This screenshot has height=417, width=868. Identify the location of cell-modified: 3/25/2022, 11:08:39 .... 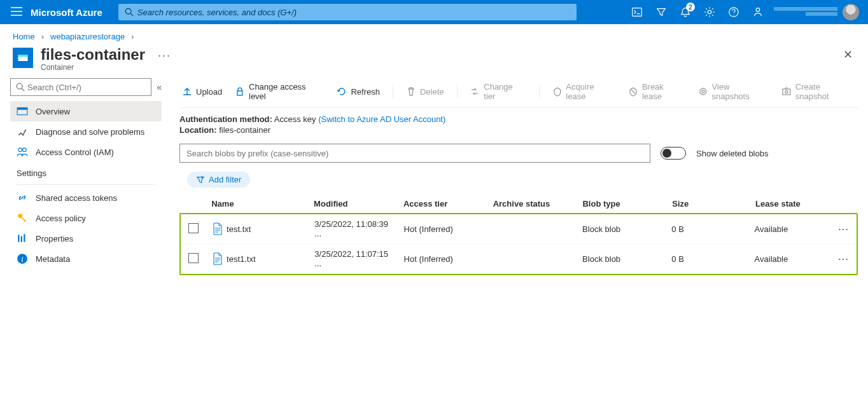
(353, 229).